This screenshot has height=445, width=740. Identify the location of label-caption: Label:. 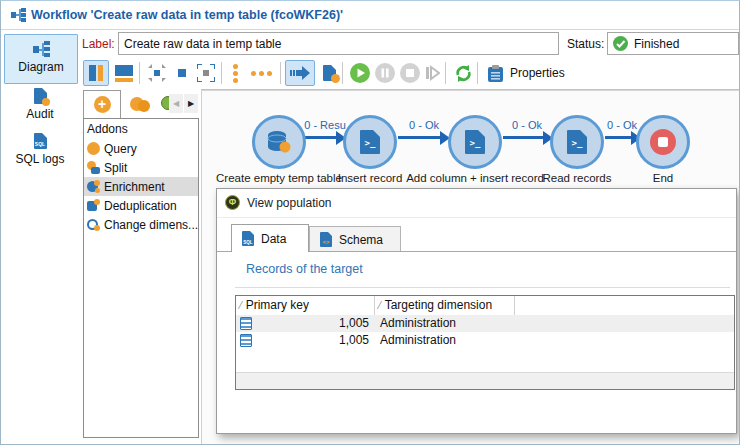
(98, 44).